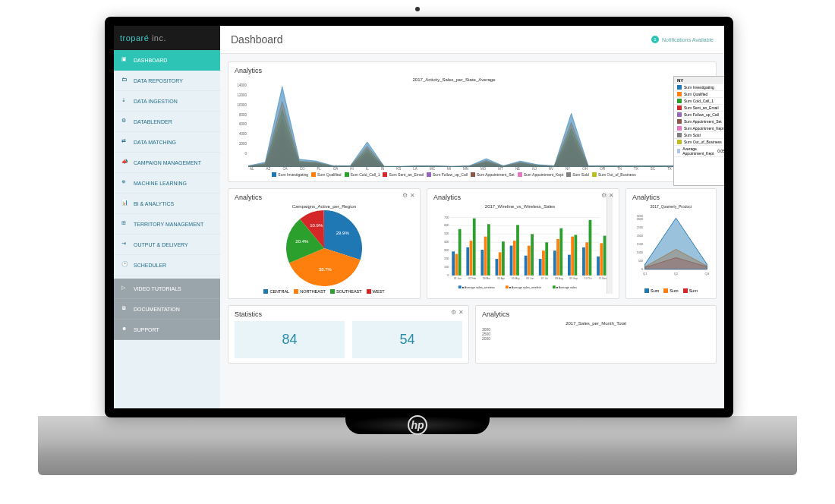 Image resolution: width=835 pixels, height=504 pixels. I want to click on chart-title: 2017_Activity_Sales_per_State_Average, so click(454, 80).